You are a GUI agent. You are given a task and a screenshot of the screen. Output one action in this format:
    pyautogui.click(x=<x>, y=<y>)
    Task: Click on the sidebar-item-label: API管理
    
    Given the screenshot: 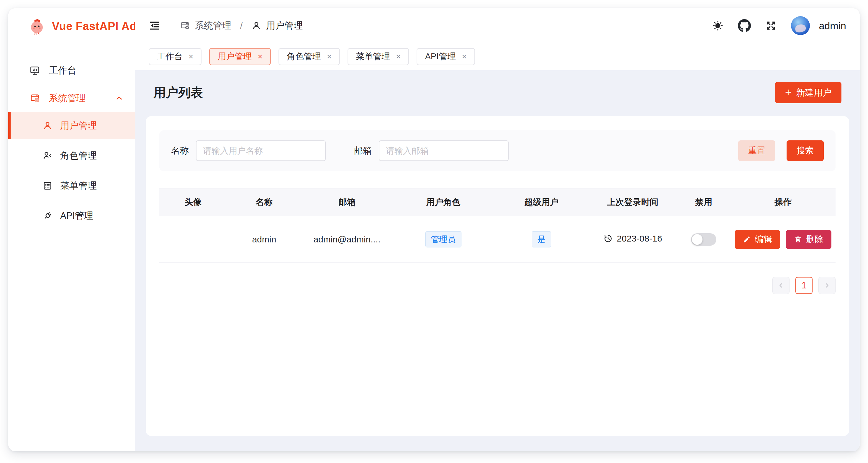 What is the action you would take?
    pyautogui.click(x=77, y=216)
    